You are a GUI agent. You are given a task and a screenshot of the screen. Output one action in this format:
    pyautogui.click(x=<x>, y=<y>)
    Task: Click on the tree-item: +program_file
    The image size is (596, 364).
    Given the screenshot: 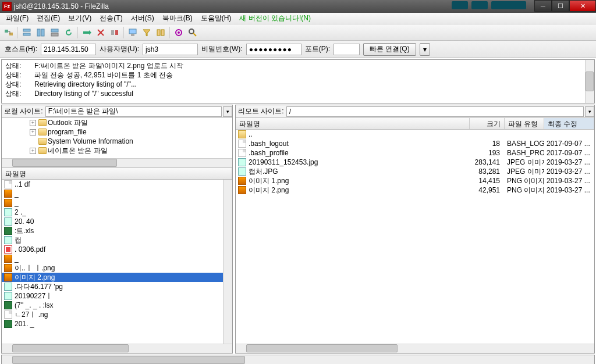 What is the action you would take?
    pyautogui.click(x=117, y=132)
    